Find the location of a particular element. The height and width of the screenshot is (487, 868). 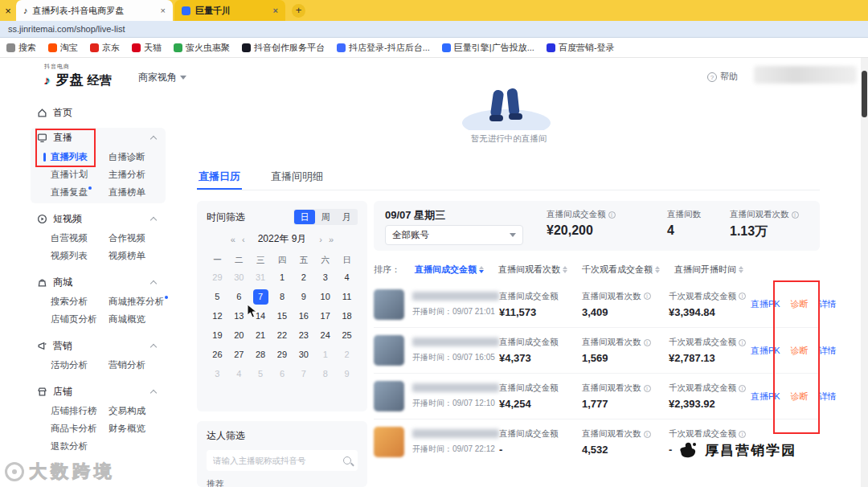

sort-option-直播间成交金额: 直播间成交金额 is located at coordinates (449, 270).